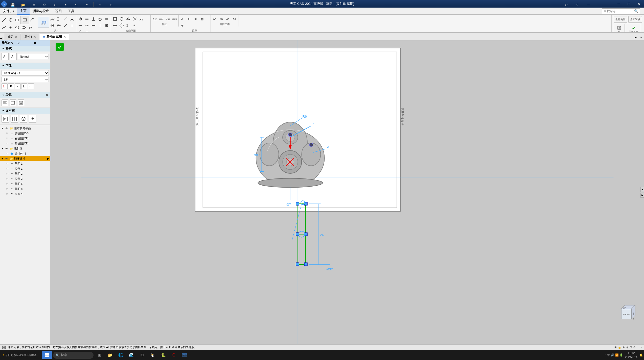 Image resolution: width=644 pixels, height=360 pixels. I want to click on eye-sketch-6: 👁, so click(7, 184).